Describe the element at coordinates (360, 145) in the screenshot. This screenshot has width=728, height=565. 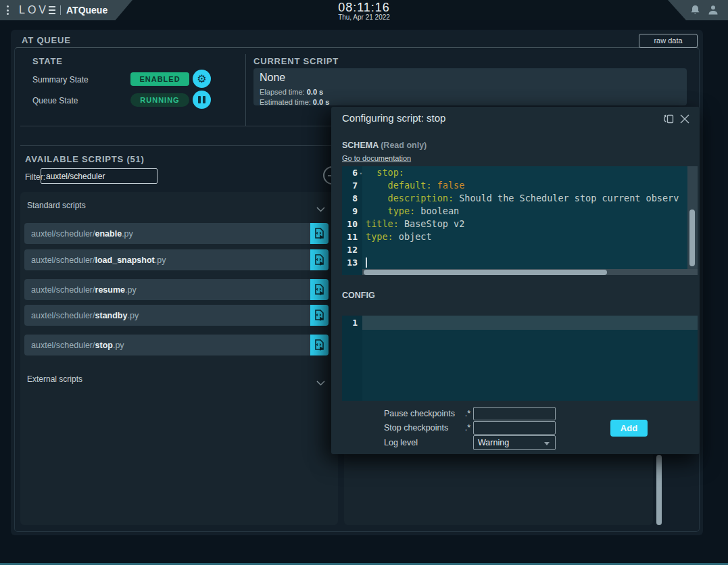
I see `schema-title: SCHEMA` at that location.